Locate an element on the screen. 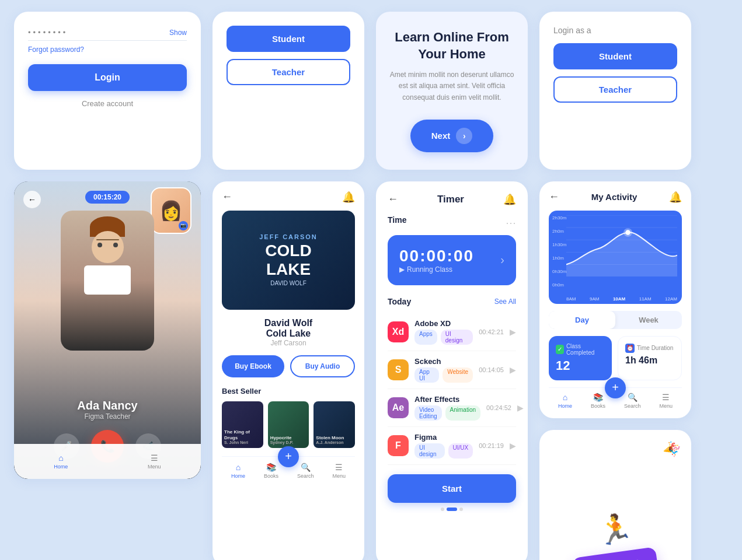 The image size is (742, 560). stat-header: ✓ Class Completed is located at coordinates (580, 349).